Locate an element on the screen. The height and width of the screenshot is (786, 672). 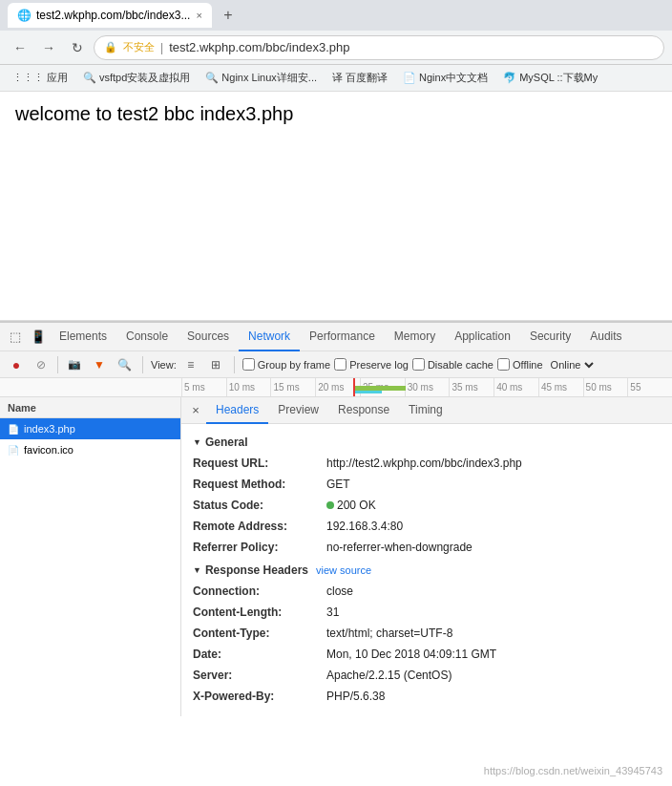
timeline-tick: 35 ms is located at coordinates (472, 388).